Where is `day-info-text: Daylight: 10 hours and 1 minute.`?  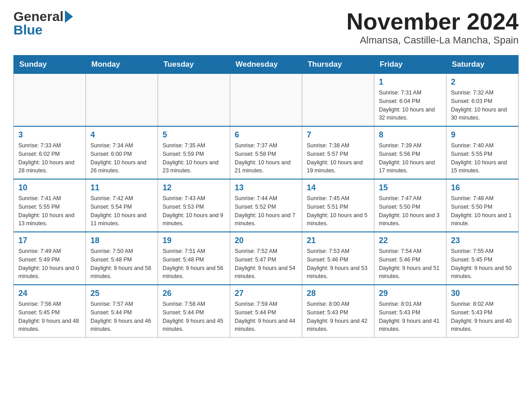 day-info-text: Daylight: 10 hours and 1 minute. is located at coordinates (482, 220).